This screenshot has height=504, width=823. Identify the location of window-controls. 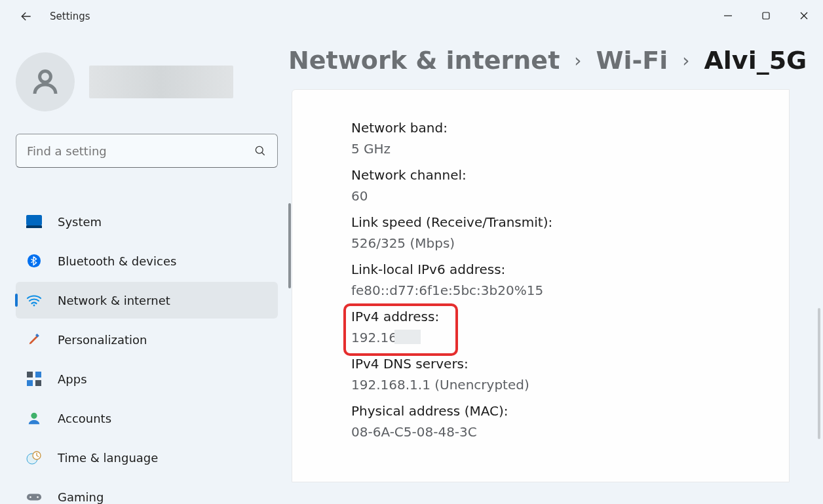
(766, 16).